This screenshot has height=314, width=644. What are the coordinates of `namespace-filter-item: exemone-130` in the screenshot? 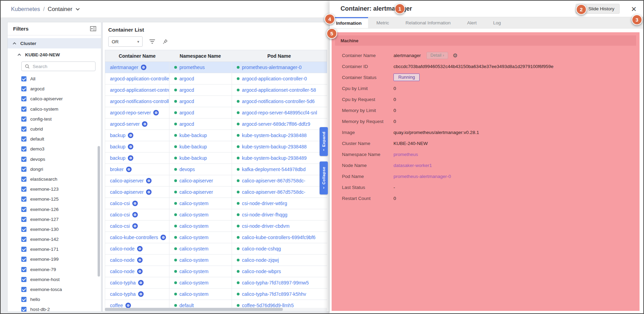 It's located at (61, 229).